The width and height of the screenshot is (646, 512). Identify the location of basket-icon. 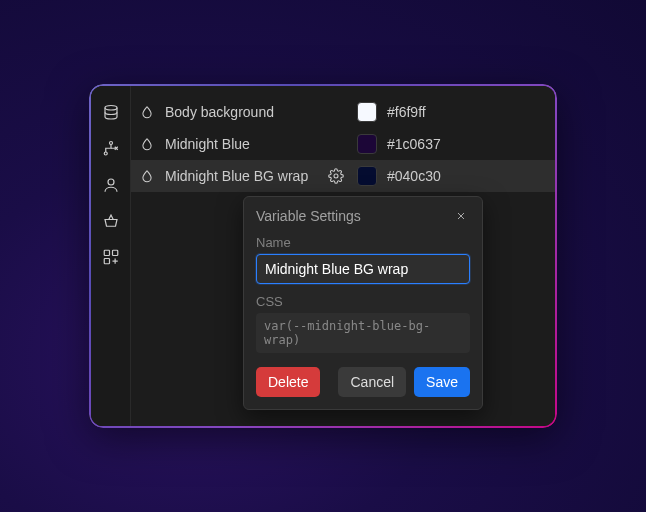
(111, 221).